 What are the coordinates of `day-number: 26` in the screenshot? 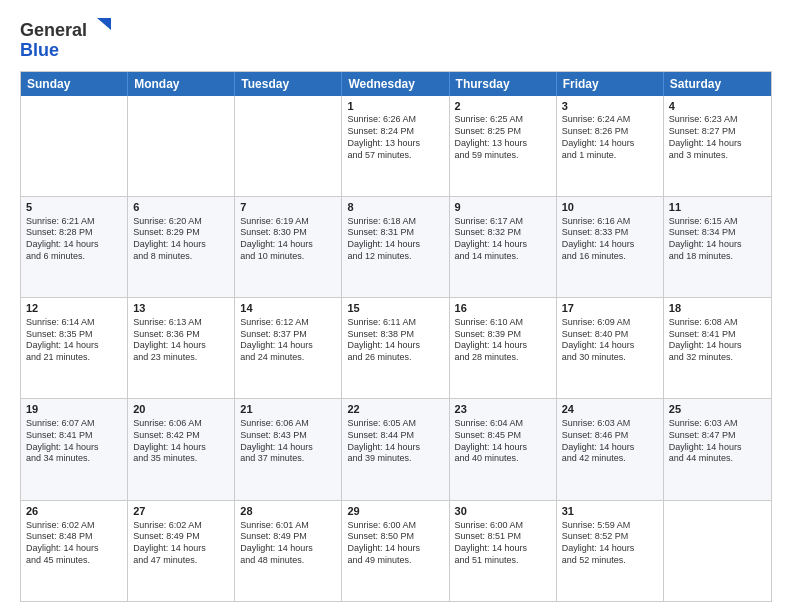 It's located at (74, 512).